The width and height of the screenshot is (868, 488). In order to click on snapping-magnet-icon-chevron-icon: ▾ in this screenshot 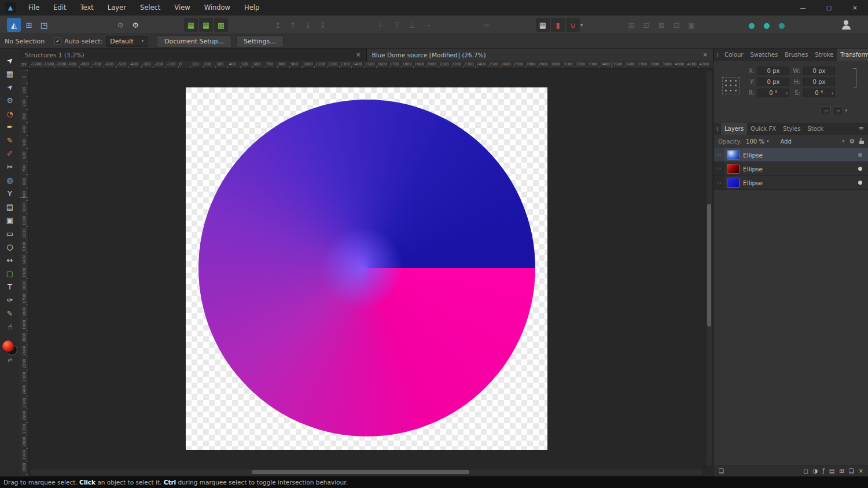, I will do `click(582, 25)`.